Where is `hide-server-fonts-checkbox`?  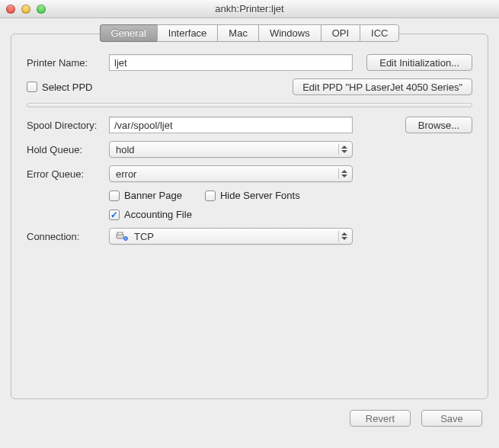
hide-server-fonts-checkbox is located at coordinates (210, 196).